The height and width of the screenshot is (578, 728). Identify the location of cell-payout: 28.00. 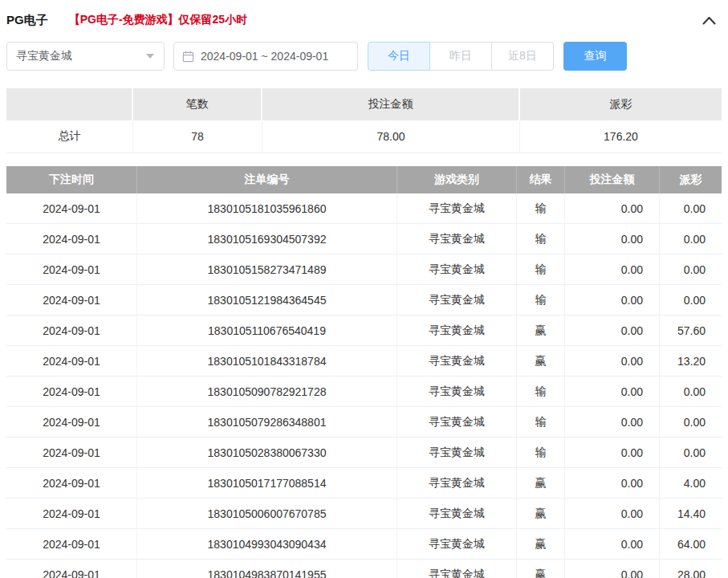
(690, 568).